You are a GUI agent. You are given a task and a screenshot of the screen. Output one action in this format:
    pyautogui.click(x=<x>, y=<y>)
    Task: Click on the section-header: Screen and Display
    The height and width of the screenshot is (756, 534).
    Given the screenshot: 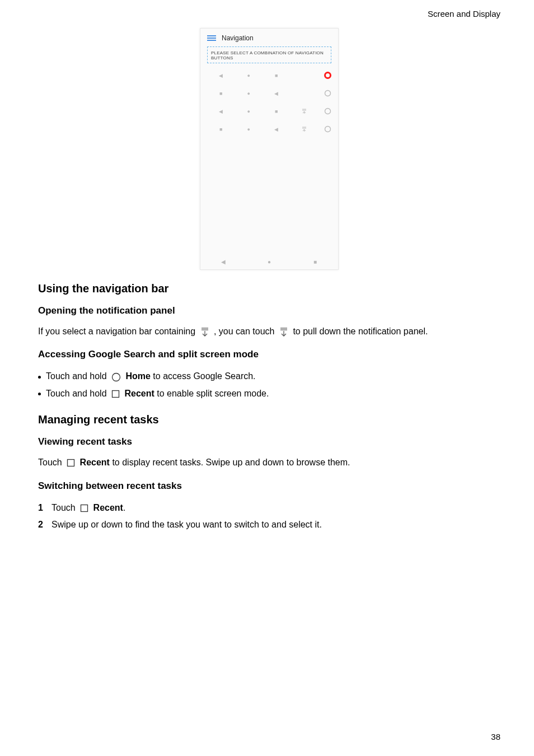 What is the action you would take?
    pyautogui.click(x=464, y=13)
    